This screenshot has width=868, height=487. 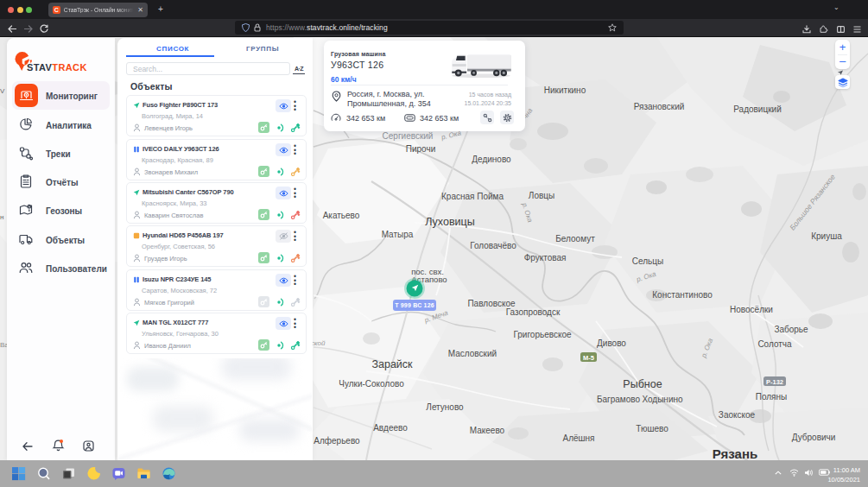 What do you see at coordinates (2, 218) in the screenshot?
I see `svg-text: н` at bounding box center [2, 218].